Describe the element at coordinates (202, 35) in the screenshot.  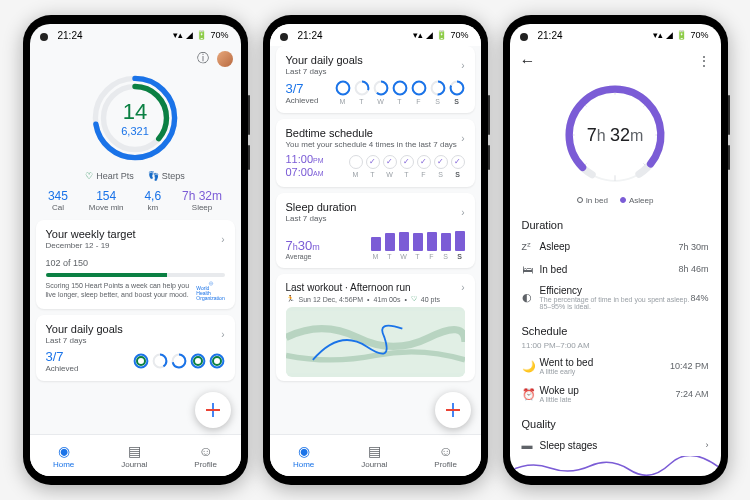
I see `battery-icon: 🔋` at that location.